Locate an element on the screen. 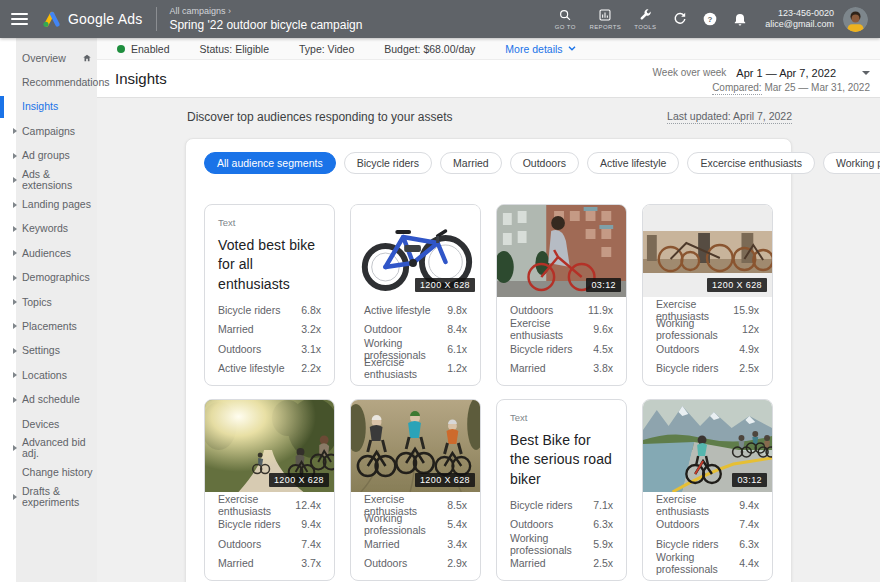  stat-row: Outdoors2.9x is located at coordinates (416, 564).